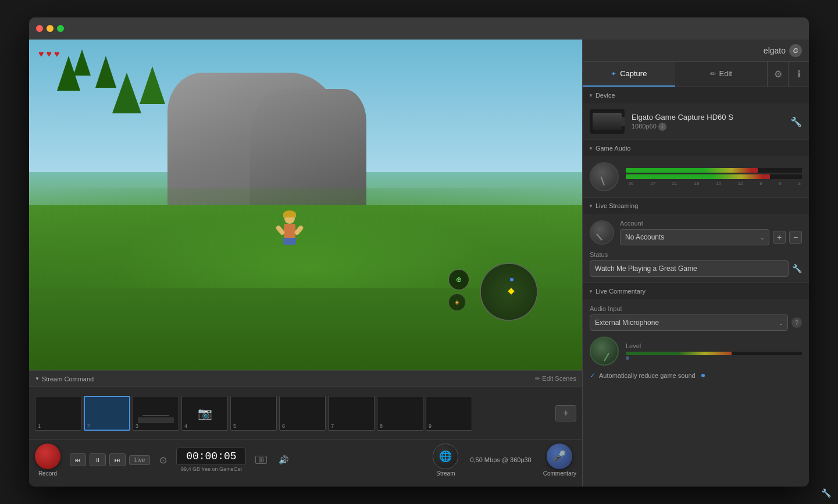 The width and height of the screenshot is (838, 504). Describe the element at coordinates (559, 473) in the screenshot. I see `commentary-label: Commentary` at that location.